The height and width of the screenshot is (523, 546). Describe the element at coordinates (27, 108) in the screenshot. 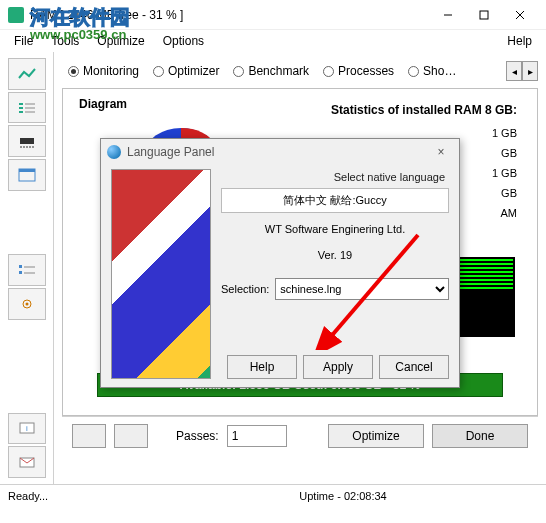

I see `sidebar-list-icon` at that location.